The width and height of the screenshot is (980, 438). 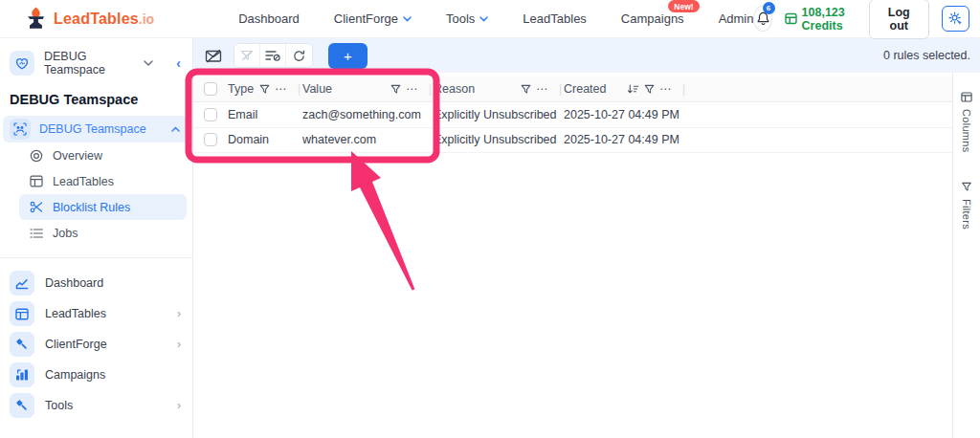 I want to click on new-badge: New!, so click(x=683, y=6).